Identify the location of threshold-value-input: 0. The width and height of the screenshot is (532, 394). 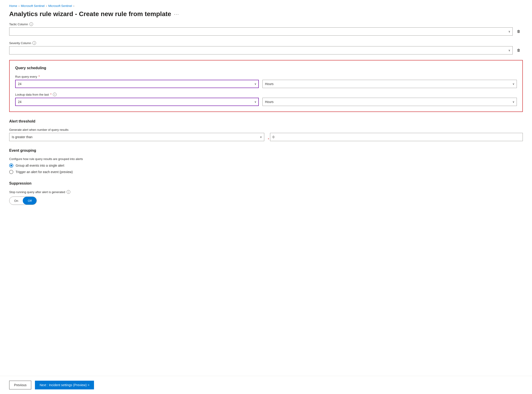
(396, 137).